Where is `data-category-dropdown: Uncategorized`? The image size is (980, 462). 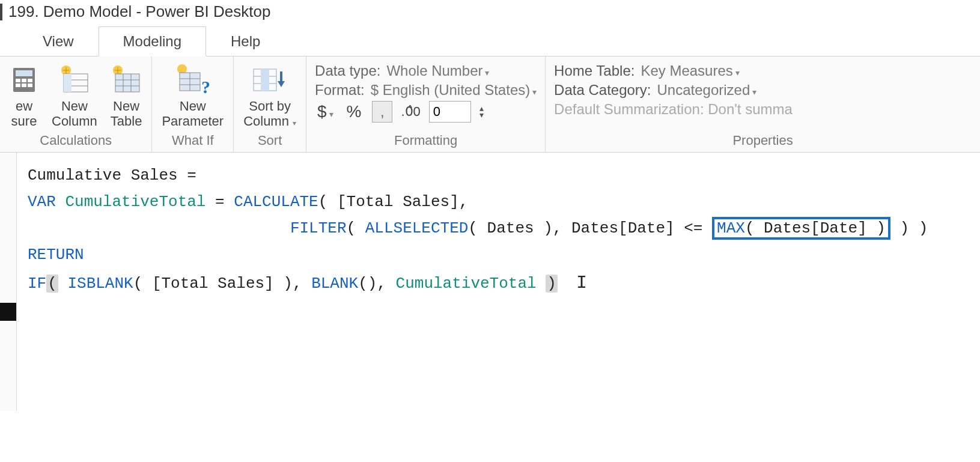
data-category-dropdown: Uncategorized is located at coordinates (707, 90).